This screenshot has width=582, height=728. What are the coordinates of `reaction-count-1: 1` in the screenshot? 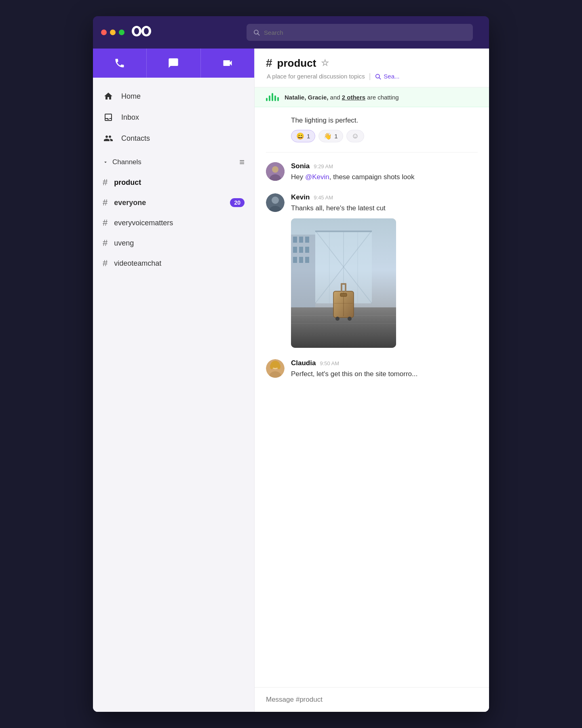 It's located at (308, 136).